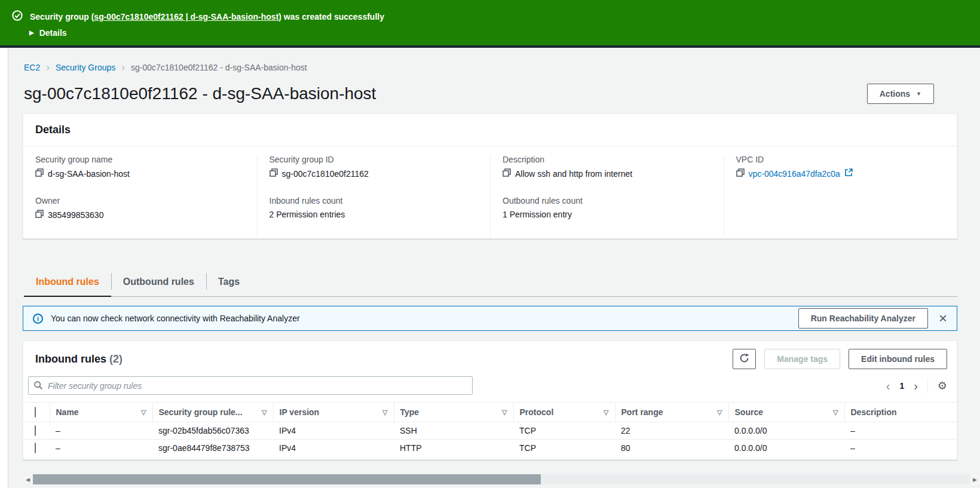 The height and width of the screenshot is (488, 980). Describe the element at coordinates (213, 431) in the screenshot. I see `cell-rule-id: sgr-02b45fdab56c07363` at that location.